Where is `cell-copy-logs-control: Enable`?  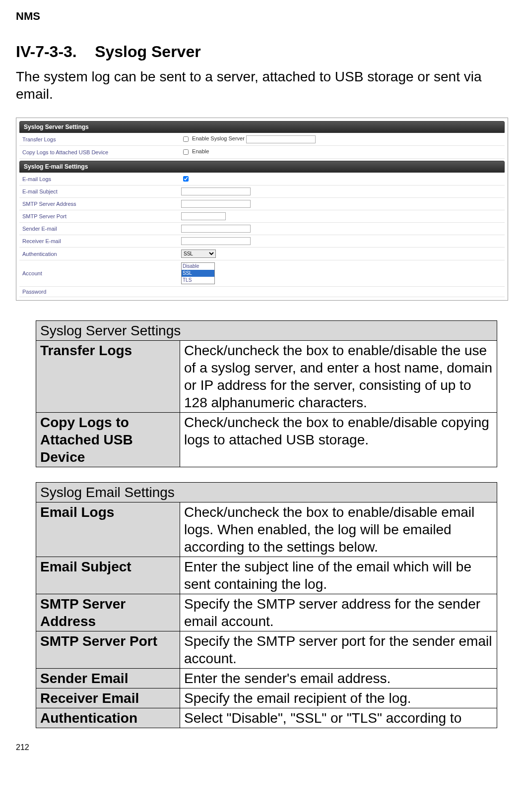
cell-copy-logs-control: Enable is located at coordinates (341, 152).